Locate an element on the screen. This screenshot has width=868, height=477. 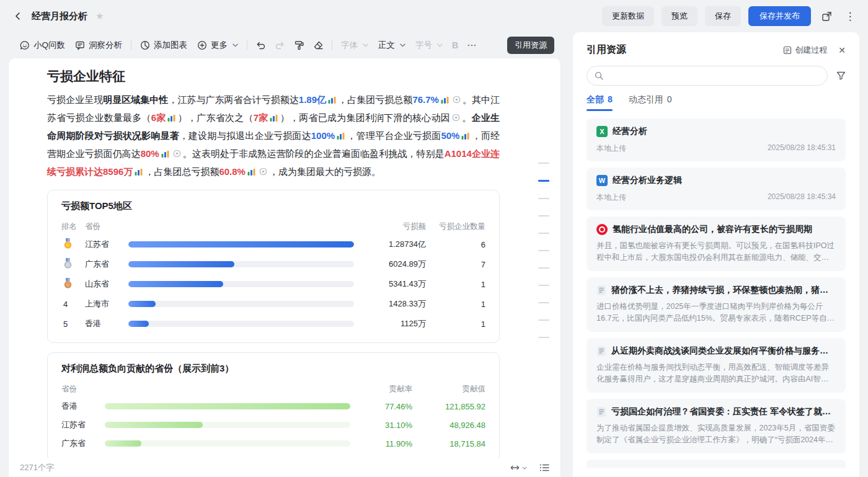
more-menu-label: 更多 is located at coordinates (219, 45).